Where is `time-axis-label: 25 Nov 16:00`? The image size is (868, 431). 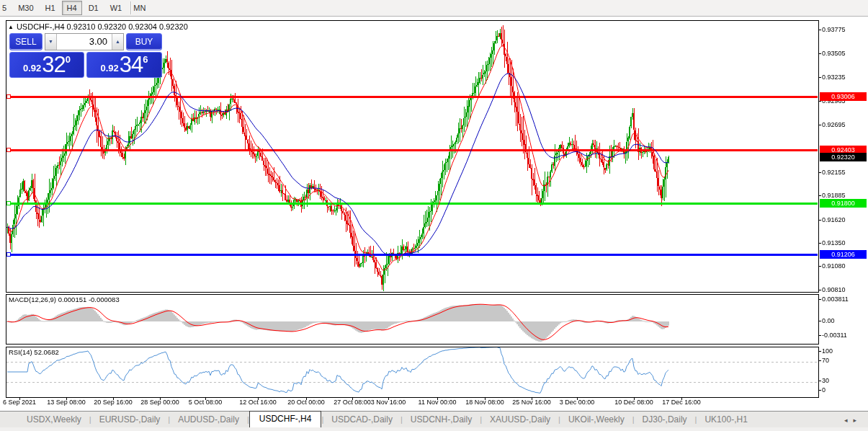 time-axis-label: 25 Nov 16:00 is located at coordinates (532, 402).